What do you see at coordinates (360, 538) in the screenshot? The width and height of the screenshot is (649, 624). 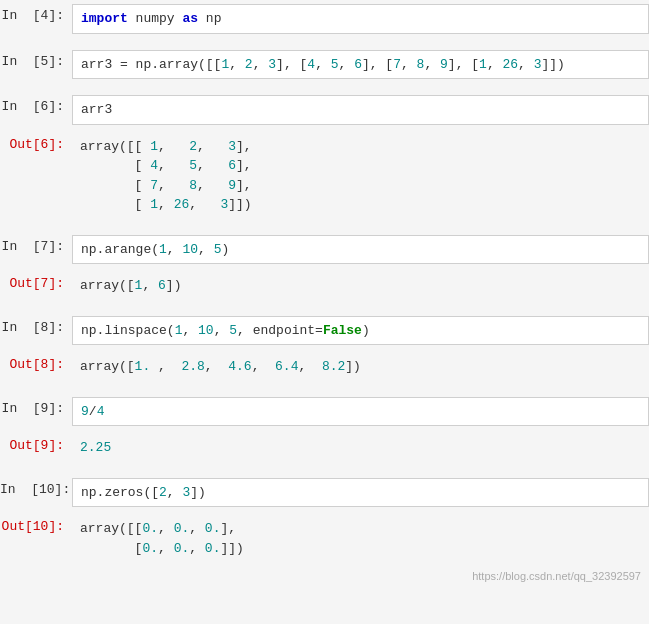 I see `cell-10-output: array([[0., 0., 0.], [0., 0., 0.]])` at bounding box center [360, 538].